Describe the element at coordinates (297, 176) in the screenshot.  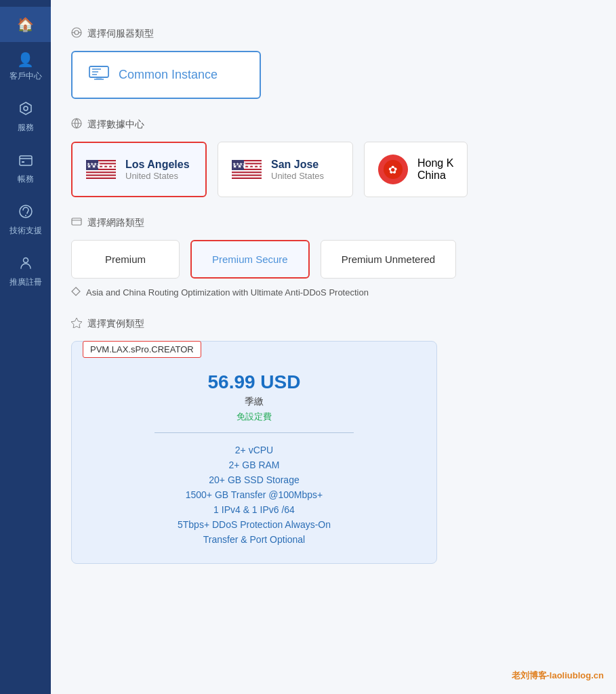
I see `datacenter-sjc-country: United States` at that location.